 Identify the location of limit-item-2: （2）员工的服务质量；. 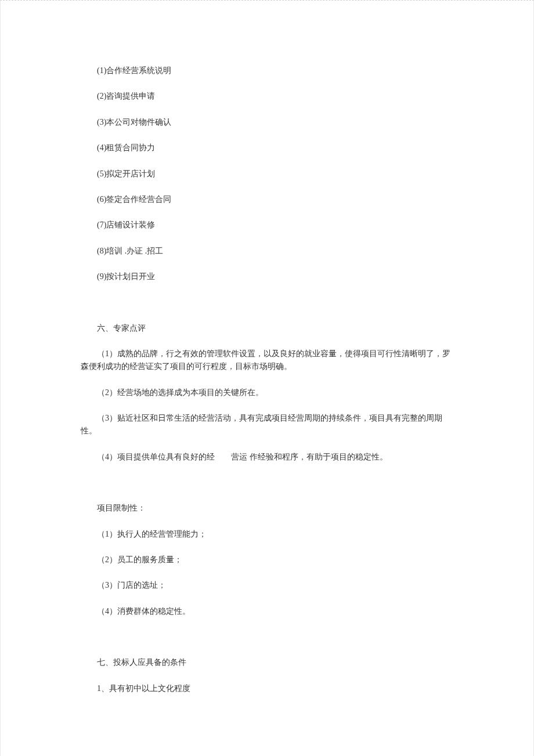
(267, 560).